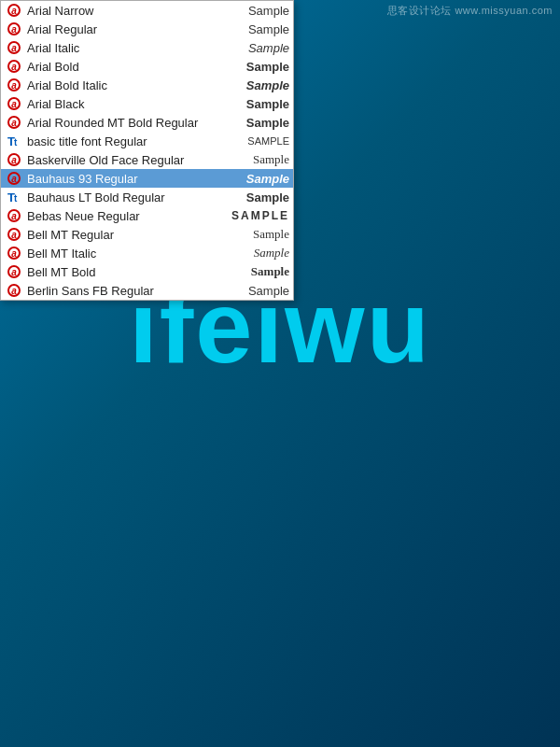 This screenshot has height=747, width=560. Describe the element at coordinates (14, 290) in the screenshot. I see `font-icon-berlin: a` at that location.